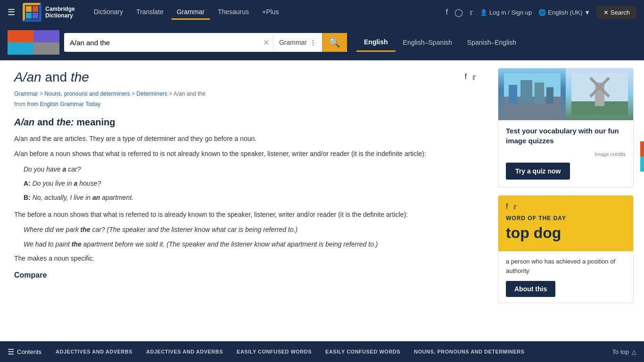 The height and width of the screenshot is (362, 644). I want to click on para2: A/an before a noun shows that what is re…, so click(245, 154).